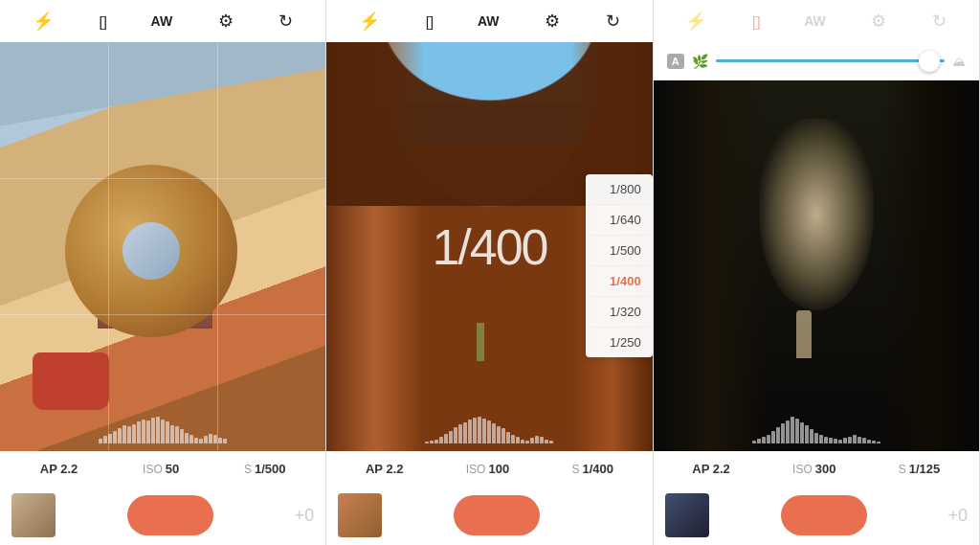  What do you see at coordinates (270, 469) in the screenshot?
I see `s-value-1: 1/500` at bounding box center [270, 469].